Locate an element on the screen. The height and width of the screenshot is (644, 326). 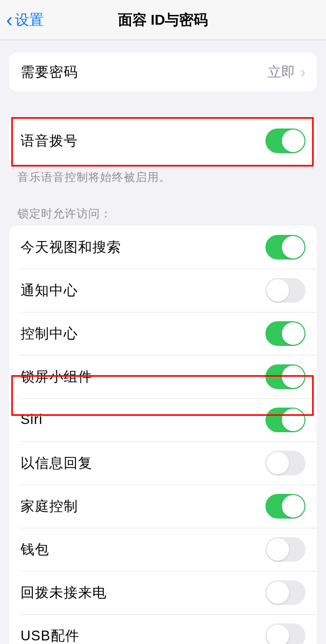
lock-access-label: Siri is located at coordinates (32, 419).